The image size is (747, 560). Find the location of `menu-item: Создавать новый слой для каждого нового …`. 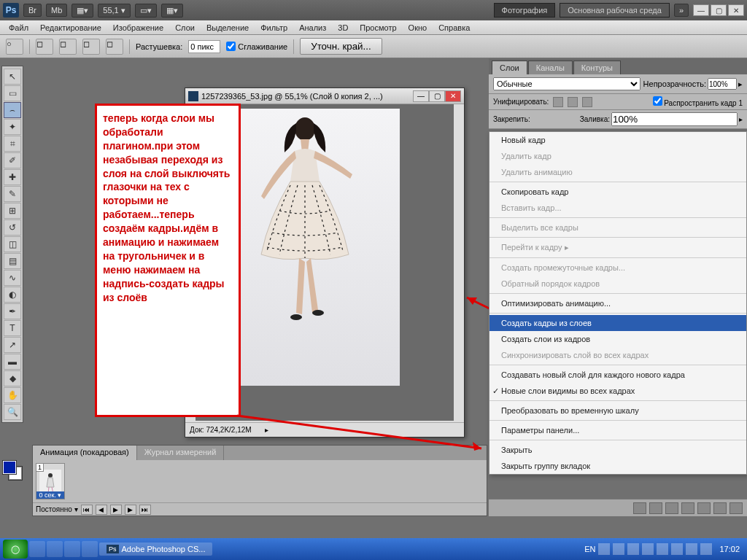

menu-item: Создавать новый слой для каждого нового … is located at coordinates (618, 375).